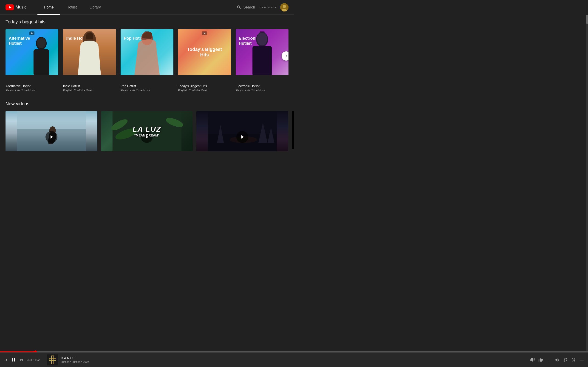 The width and height of the screenshot is (588, 367). Describe the element at coordinates (10, 7) in the screenshot. I see `youtube-logo-icon` at that location.